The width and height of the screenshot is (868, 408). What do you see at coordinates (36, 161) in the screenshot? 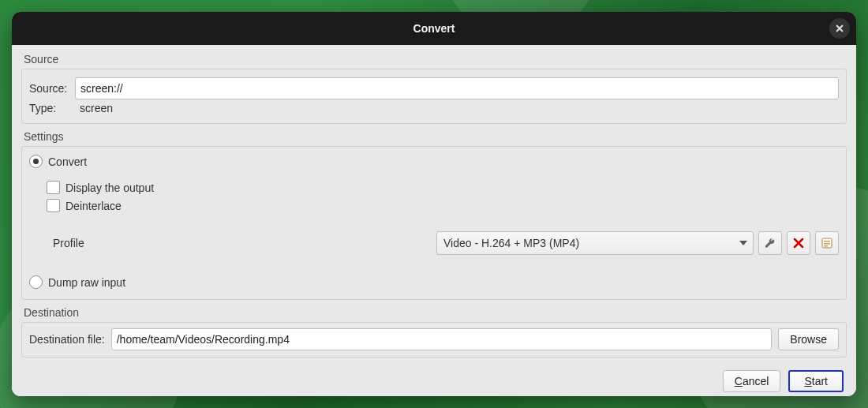
I see `convert-radio` at bounding box center [36, 161].